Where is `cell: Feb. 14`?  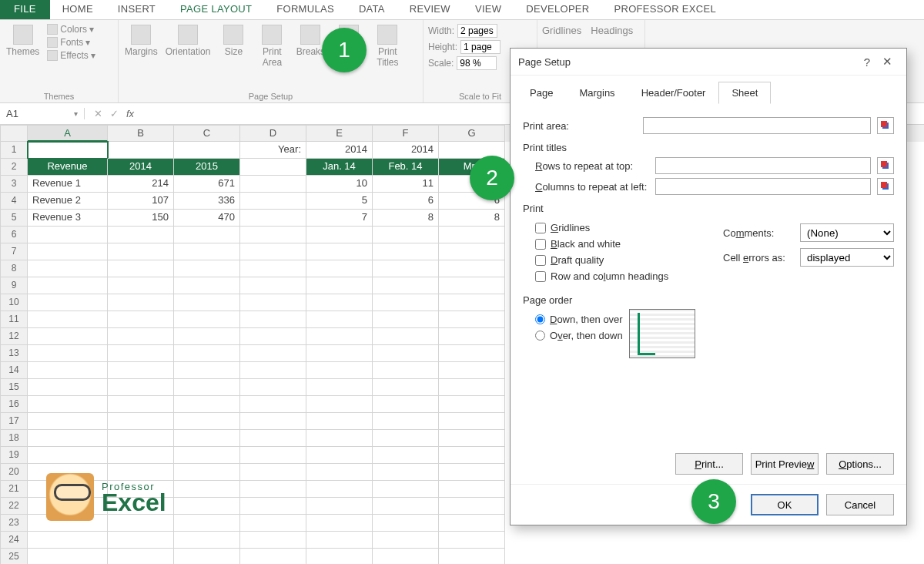 cell: Feb. 14 is located at coordinates (406, 167).